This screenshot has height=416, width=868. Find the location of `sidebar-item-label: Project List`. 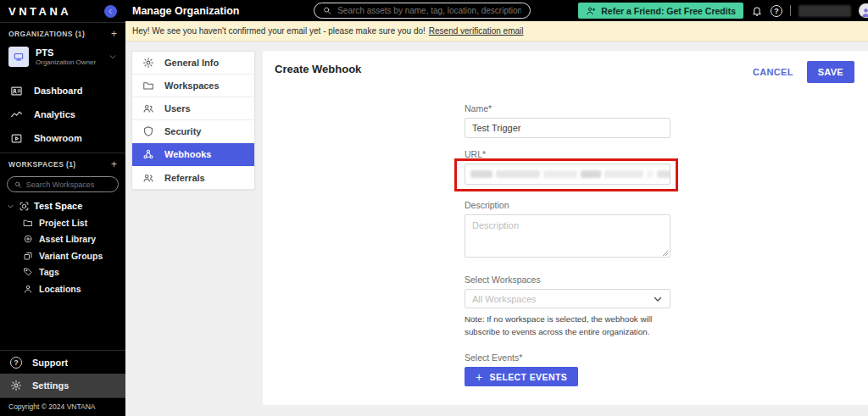

sidebar-item-label: Project List is located at coordinates (63, 223).